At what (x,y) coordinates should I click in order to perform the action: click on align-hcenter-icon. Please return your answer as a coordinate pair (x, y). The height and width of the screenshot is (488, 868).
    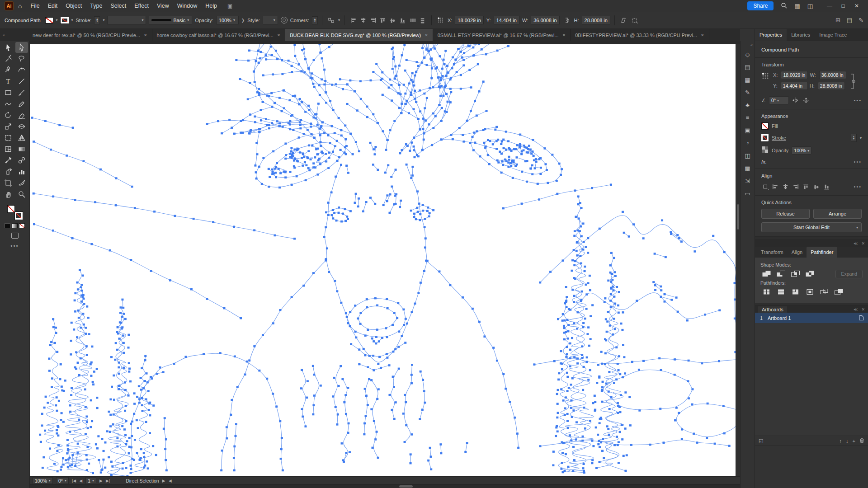
    Looking at the image, I should click on (363, 20).